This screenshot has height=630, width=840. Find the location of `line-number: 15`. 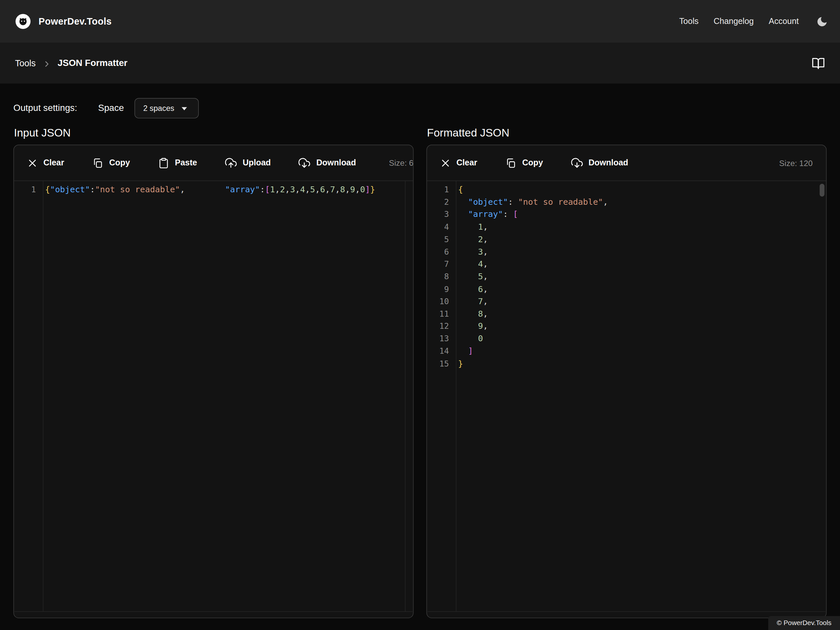

line-number: 15 is located at coordinates (438, 364).